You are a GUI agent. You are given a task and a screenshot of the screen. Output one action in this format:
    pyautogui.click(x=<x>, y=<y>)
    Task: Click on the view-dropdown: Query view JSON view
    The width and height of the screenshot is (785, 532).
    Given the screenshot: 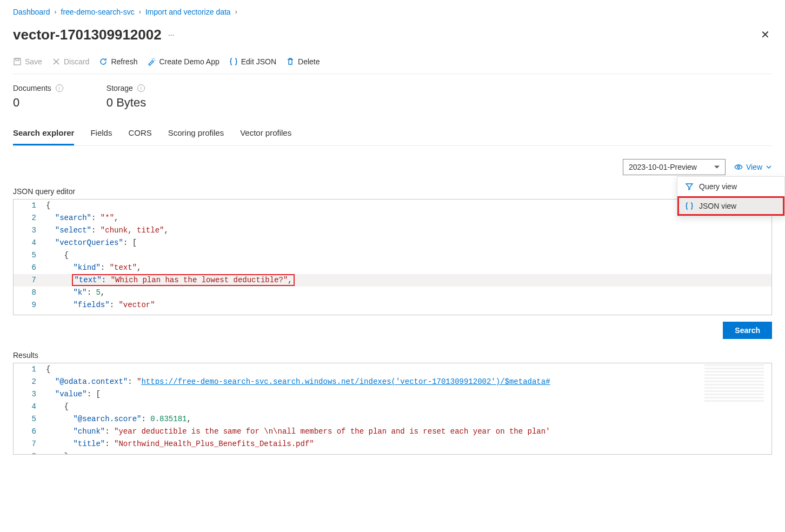 What is the action you would take?
    pyautogui.click(x=731, y=196)
    